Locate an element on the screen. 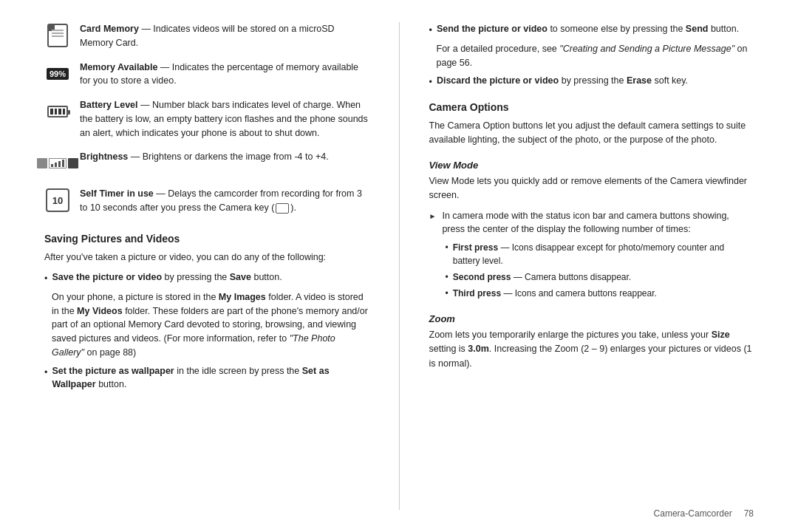 The image size is (798, 532). arrow-bullet-viewmode: ► In camera mode with the status icon ba… is located at coordinates (592, 223).